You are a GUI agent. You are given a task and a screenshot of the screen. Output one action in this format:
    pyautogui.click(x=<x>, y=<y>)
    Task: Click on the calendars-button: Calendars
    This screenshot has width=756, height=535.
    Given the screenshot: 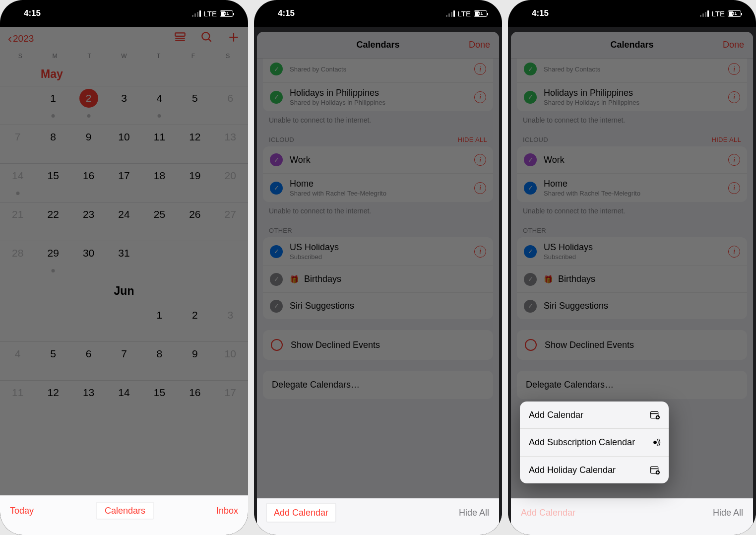 What is the action you would take?
    pyautogui.click(x=125, y=511)
    